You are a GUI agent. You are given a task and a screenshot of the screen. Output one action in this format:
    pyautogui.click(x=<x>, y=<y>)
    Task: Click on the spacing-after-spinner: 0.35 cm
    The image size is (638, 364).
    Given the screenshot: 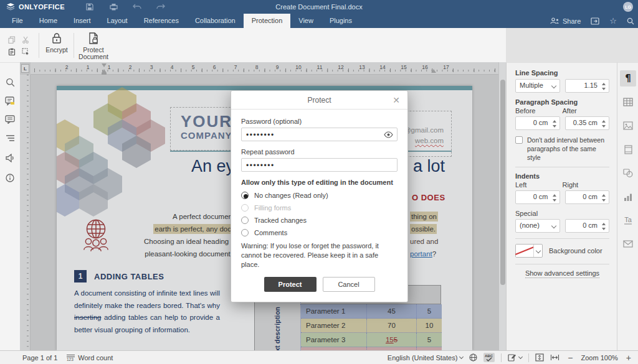 What is the action you would take?
    pyautogui.click(x=588, y=123)
    